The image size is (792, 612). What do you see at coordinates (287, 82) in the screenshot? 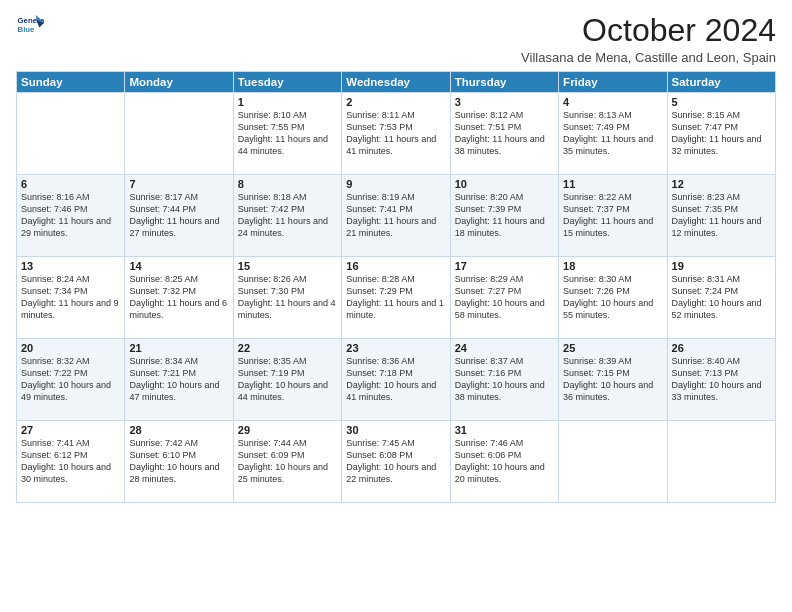
I see `day-header-tuesday: Tuesday` at bounding box center [287, 82].